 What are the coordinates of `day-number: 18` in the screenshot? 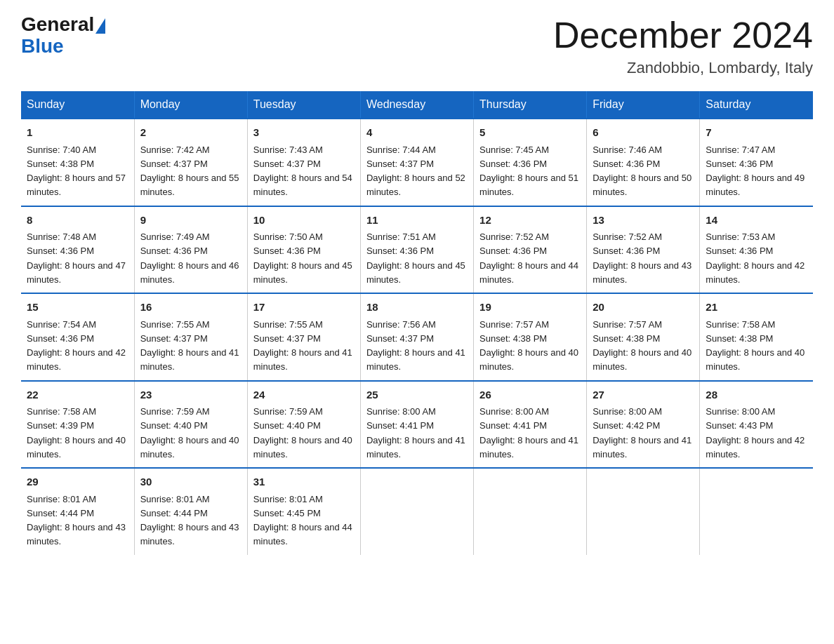 It's located at (417, 307).